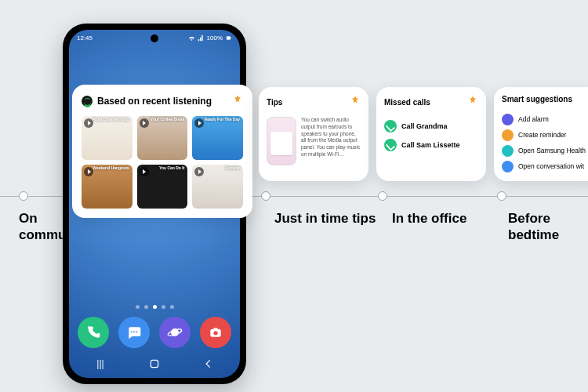 This screenshot has height=392, width=588. Describe the element at coordinates (543, 227) in the screenshot. I see `timeline-label-bedtime: Before bedtime` at that location.